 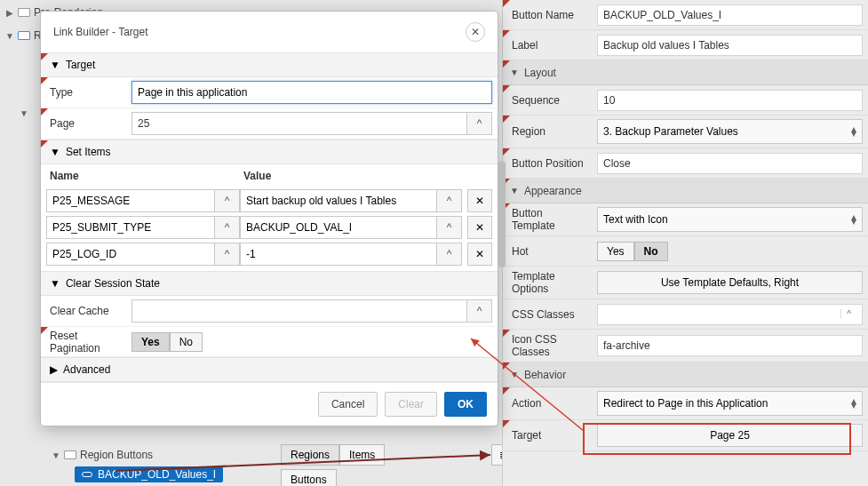 I want to click on clear-cache-input, so click(x=299, y=311).